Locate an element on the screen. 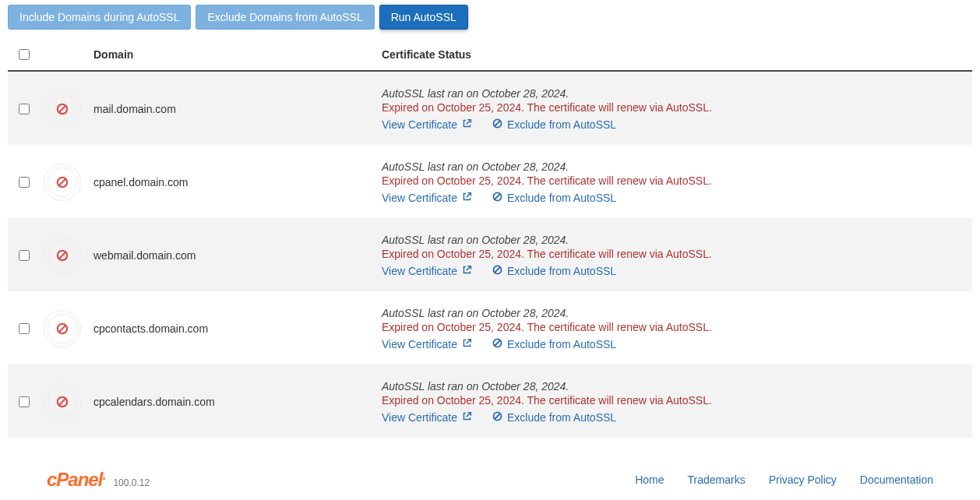  table-row: cpcalendars.domain.comAutoSSL last ran o… is located at coordinates (490, 401).